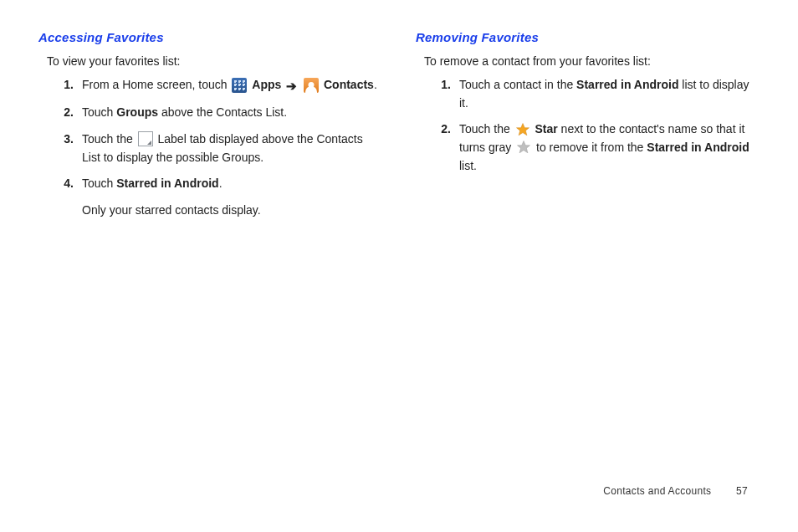 The width and height of the screenshot is (798, 532). What do you see at coordinates (599, 125) in the screenshot?
I see `steps-removing: 1. Touch a contact in the Starred in And…` at bounding box center [599, 125].